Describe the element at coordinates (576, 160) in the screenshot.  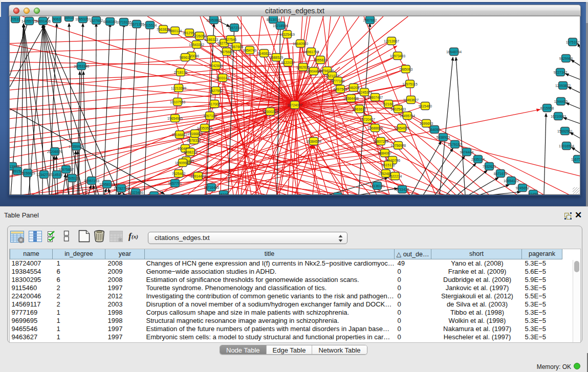
I see `svg-text: 1167533` at that location.